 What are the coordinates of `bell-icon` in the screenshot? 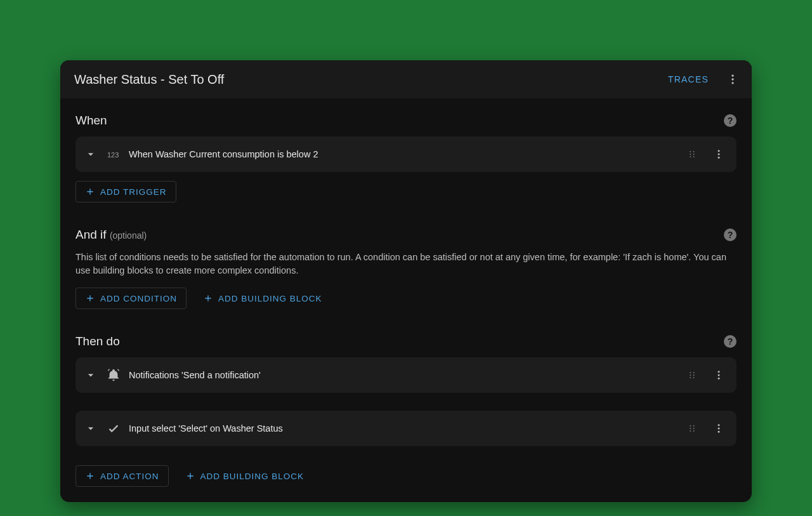 It's located at (114, 375).